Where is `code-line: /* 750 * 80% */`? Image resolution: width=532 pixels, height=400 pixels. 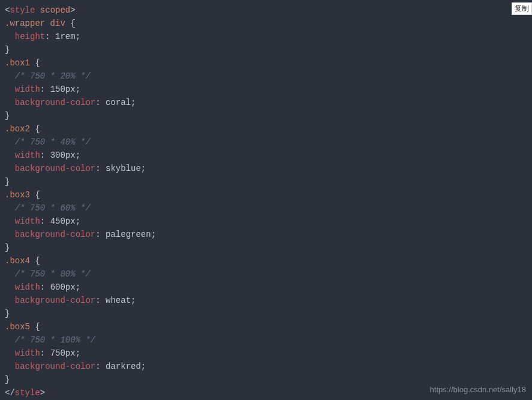 code-line: /* 750 * 80% */ is located at coordinates (266, 274).